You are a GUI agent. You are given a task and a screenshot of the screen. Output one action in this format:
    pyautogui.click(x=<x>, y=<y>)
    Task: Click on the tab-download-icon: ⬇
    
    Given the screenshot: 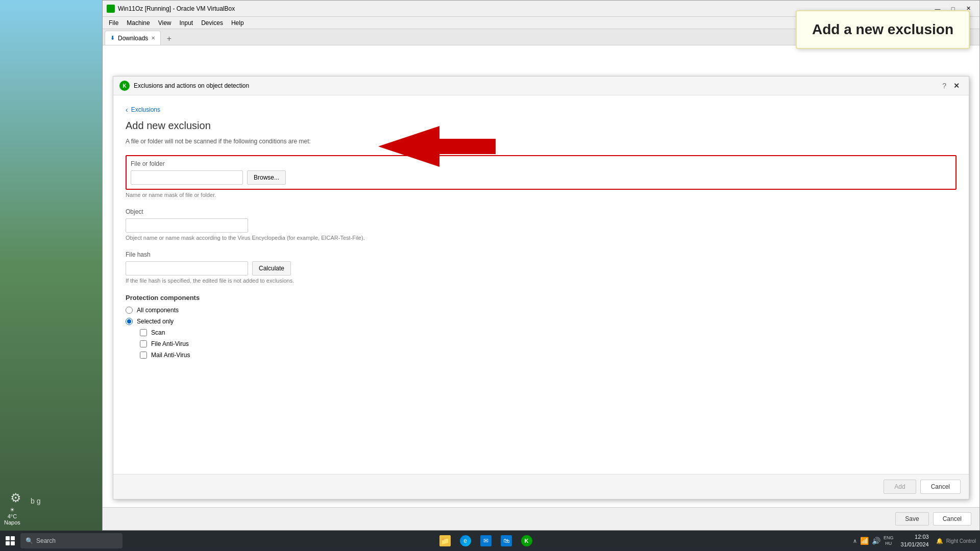 What is the action you would take?
    pyautogui.click(x=112, y=38)
    